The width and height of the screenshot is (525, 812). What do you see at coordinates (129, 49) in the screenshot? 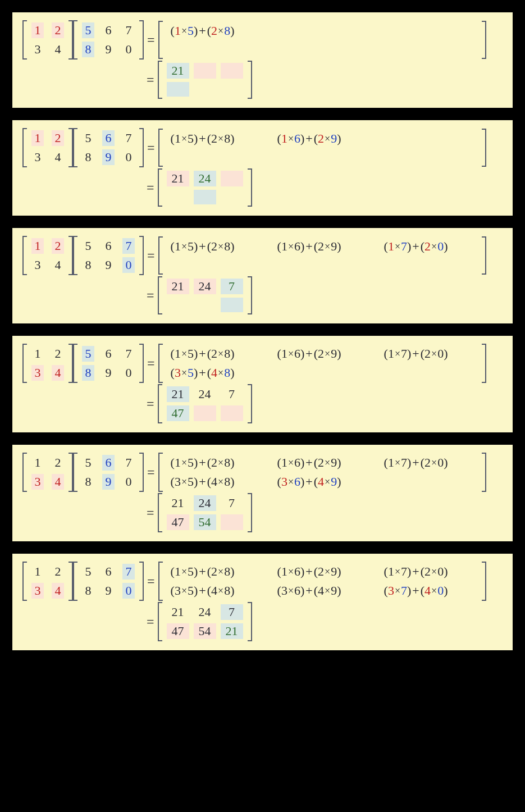
I see `matrix-b-cell: 0` at bounding box center [129, 49].